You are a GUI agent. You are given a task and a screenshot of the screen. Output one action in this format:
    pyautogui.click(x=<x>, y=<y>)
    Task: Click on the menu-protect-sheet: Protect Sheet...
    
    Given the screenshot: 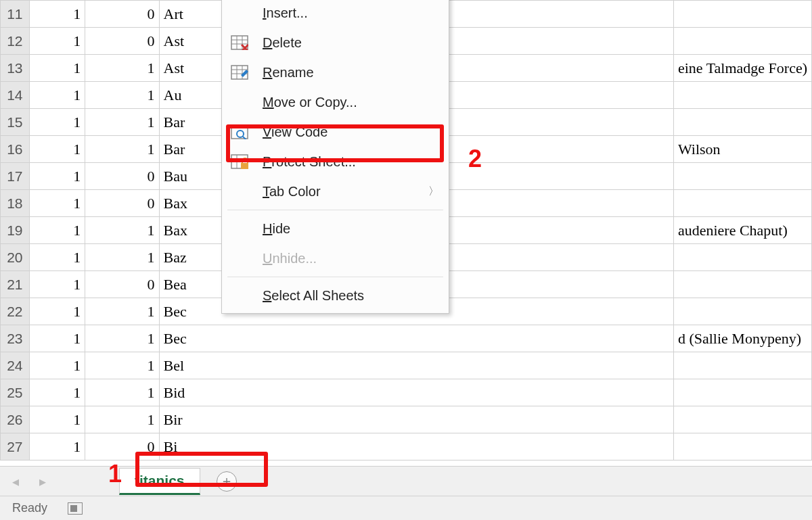 What is the action you would take?
    pyautogui.click(x=336, y=162)
    